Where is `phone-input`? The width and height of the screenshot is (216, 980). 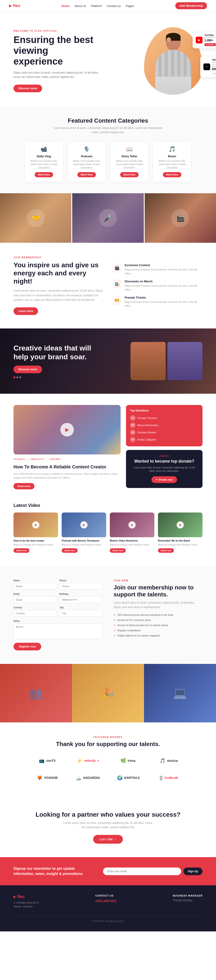
phone-input is located at coordinates (81, 586).